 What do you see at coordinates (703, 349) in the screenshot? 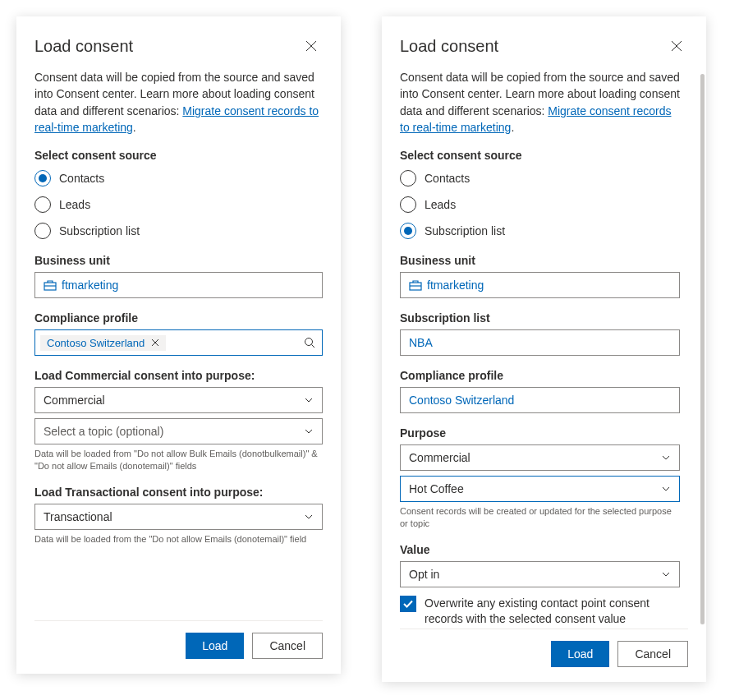
I see `scrollbar-thumb` at bounding box center [703, 349].